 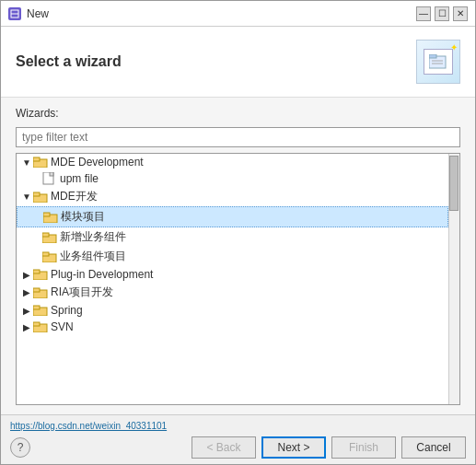 What do you see at coordinates (424, 14) in the screenshot?
I see `minimize-button: —` at bounding box center [424, 14].